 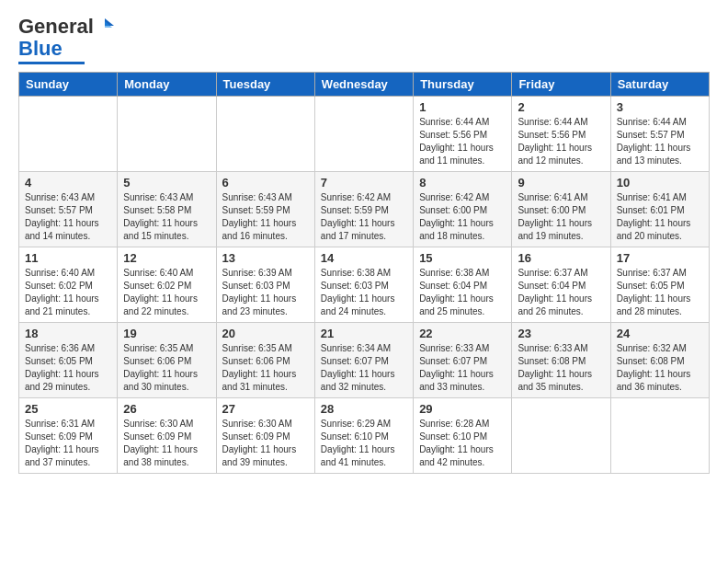 I want to click on weekday-header-thursday: Thursday, so click(x=463, y=85).